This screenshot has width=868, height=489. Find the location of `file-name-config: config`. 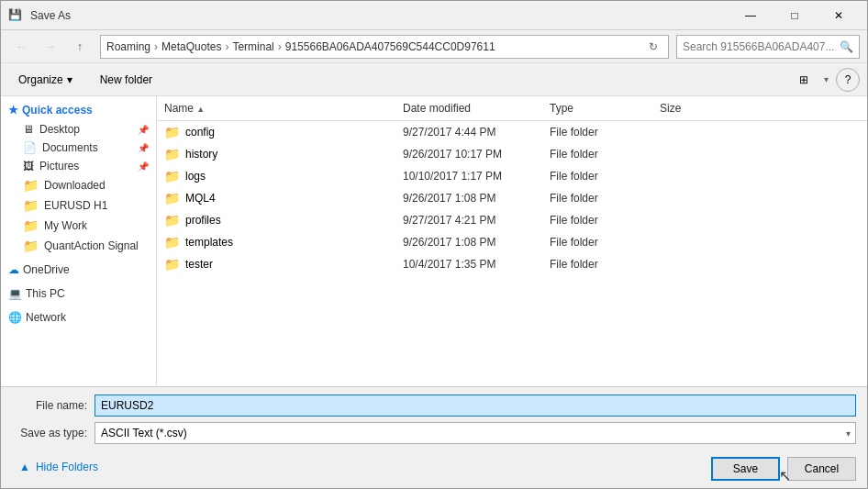

file-name-config: config is located at coordinates (200, 132).